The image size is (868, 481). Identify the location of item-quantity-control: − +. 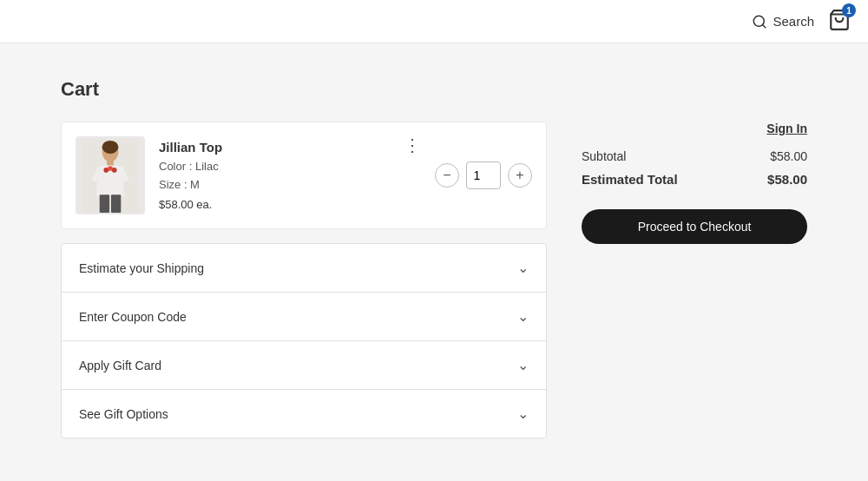
(483, 175).